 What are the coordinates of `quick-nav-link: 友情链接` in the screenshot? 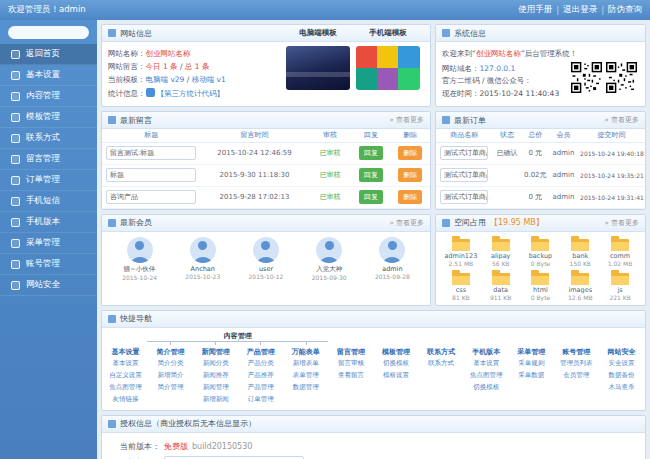 It's located at (126, 400).